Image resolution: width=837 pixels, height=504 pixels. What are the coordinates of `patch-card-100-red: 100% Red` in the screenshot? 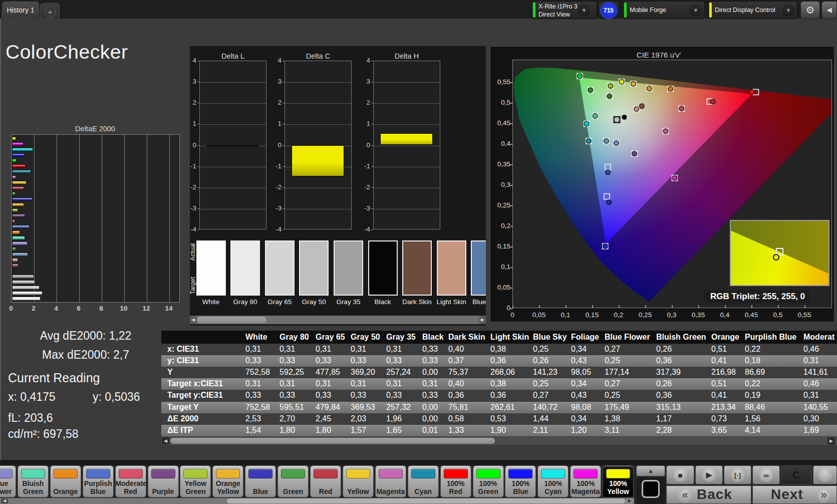 It's located at (456, 481).